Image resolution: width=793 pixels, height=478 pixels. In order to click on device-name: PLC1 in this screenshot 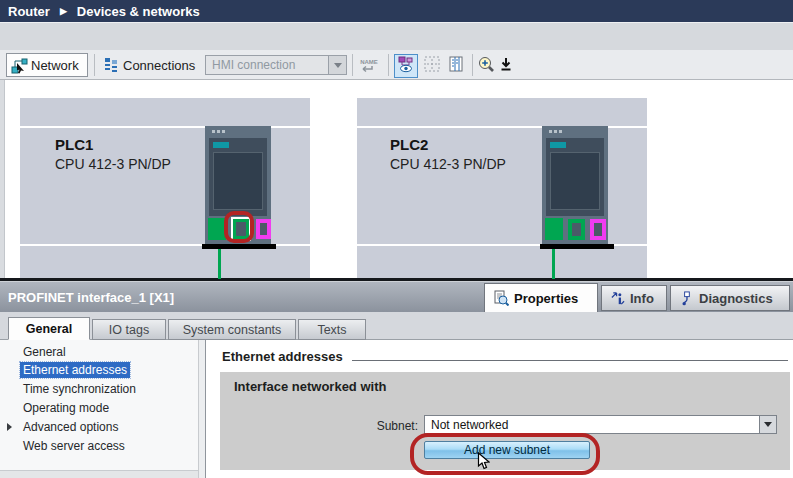, I will do `click(74, 144)`.